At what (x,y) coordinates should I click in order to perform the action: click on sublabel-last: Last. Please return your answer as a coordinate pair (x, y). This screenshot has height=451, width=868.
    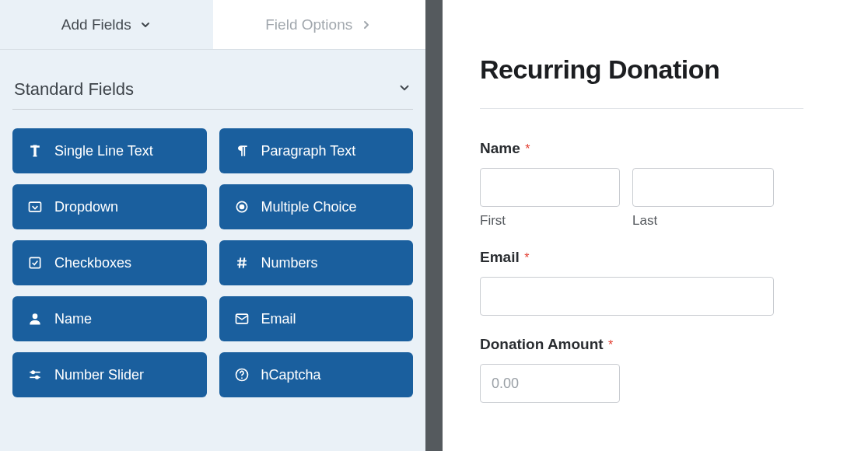
    Looking at the image, I should click on (703, 221).